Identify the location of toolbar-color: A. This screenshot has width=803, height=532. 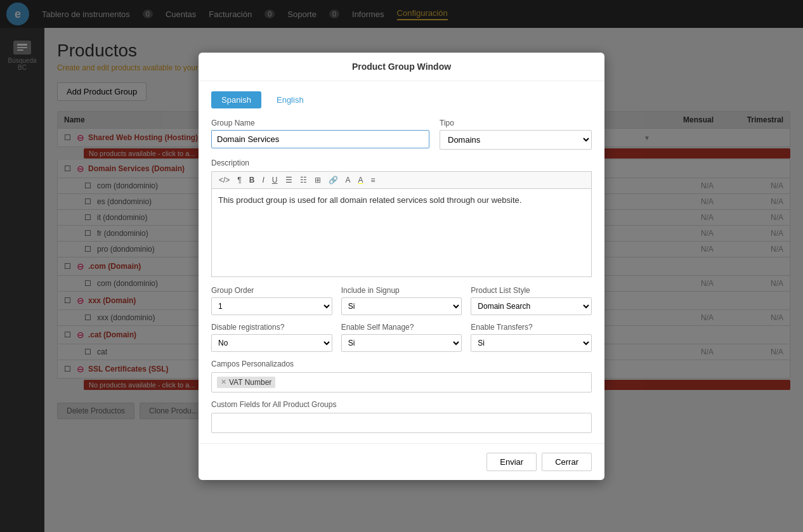
(348, 180).